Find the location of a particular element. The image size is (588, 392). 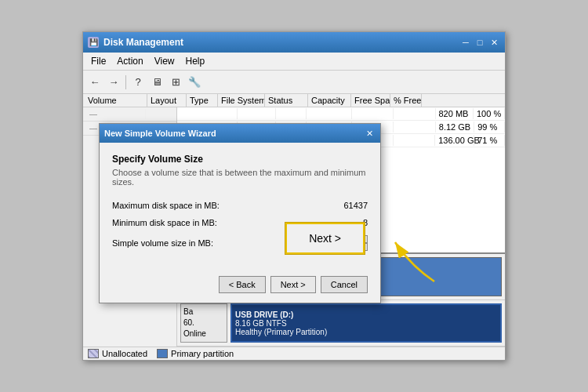

menu-action: Action is located at coordinates (130, 61).